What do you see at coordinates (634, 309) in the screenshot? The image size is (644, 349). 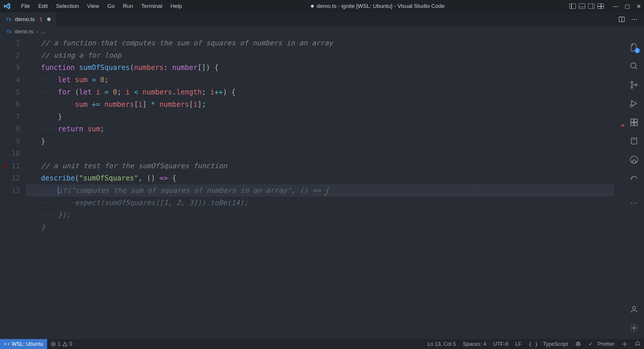 I see `accounts-icon` at bounding box center [634, 309].